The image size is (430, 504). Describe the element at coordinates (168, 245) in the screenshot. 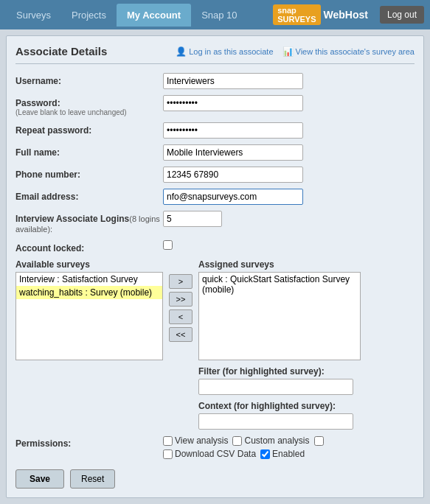

I see `account-locked-checkbox` at that location.